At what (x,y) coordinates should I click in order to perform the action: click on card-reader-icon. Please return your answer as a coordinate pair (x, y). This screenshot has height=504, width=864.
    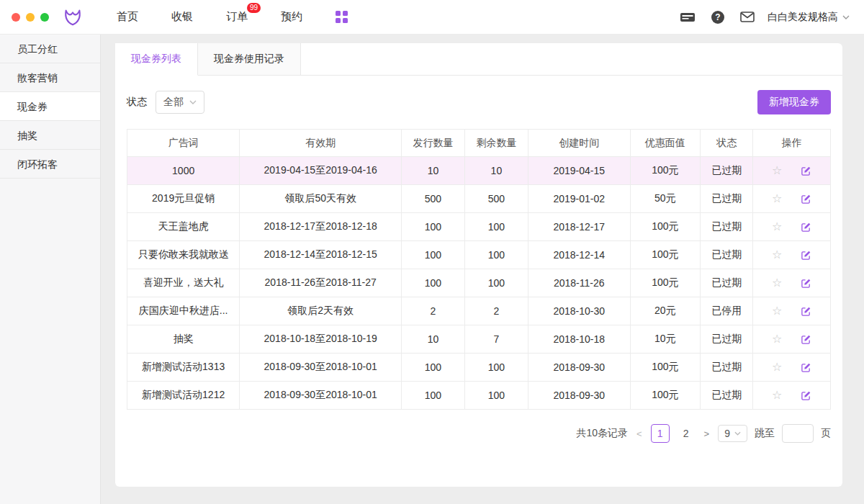
    Looking at the image, I should click on (688, 17).